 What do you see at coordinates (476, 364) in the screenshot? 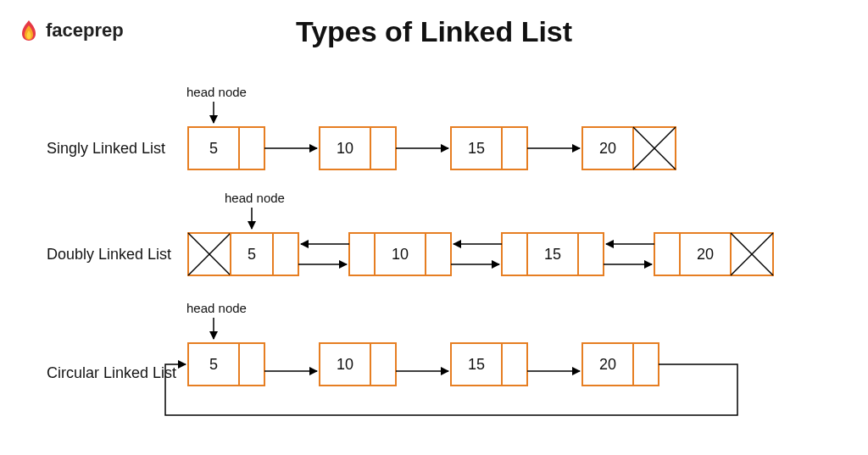
I see `circular-val-3: 15` at bounding box center [476, 364].